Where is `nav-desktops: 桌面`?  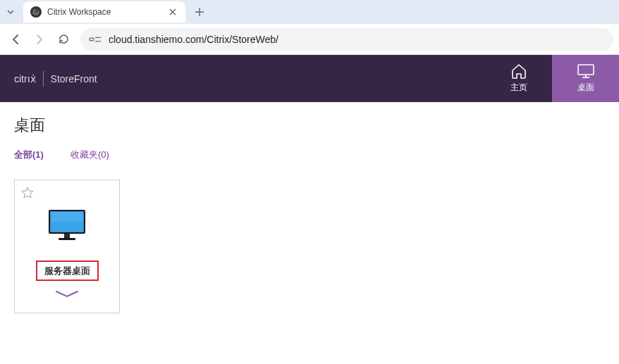
nav-desktops: 桌面 is located at coordinates (585, 79).